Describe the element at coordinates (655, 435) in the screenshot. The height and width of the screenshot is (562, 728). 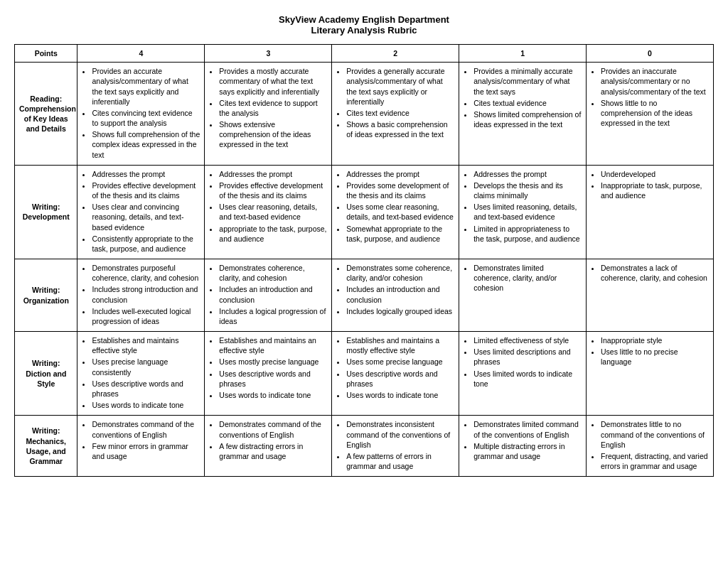
I see `list-item: Demonstrates little to no command of the…` at that location.